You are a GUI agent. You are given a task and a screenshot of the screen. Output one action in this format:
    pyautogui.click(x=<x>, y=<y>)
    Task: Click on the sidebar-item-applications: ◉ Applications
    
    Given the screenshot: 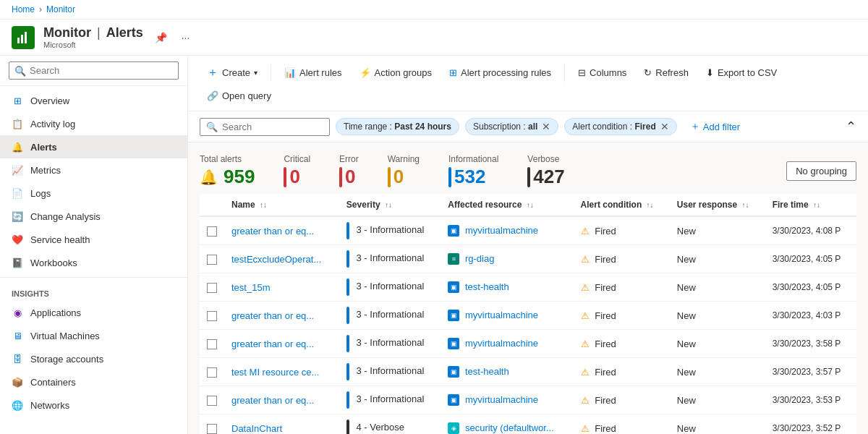 What is the action you would take?
    pyautogui.click(x=94, y=312)
    